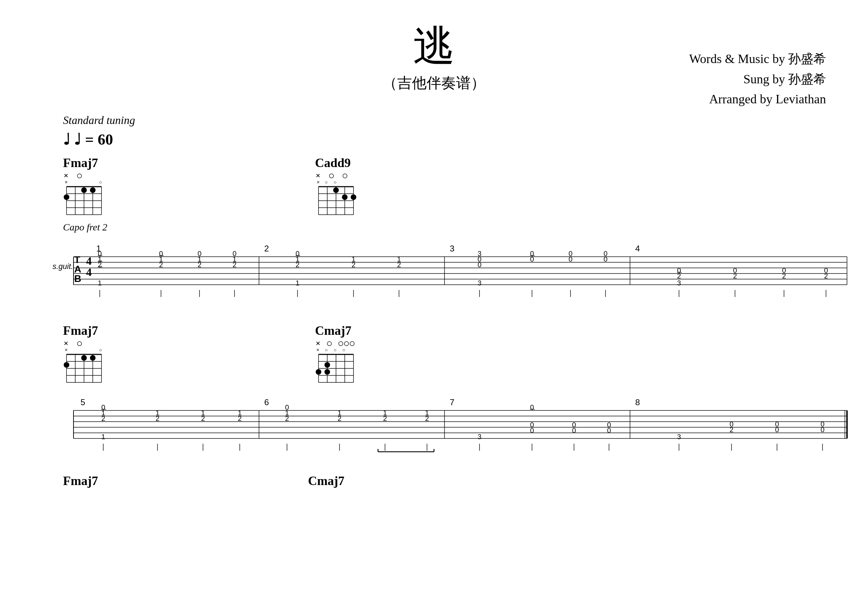 The width and height of the screenshot is (868, 602). What do you see at coordinates (326, 481) in the screenshot?
I see `chord-row3-label2: Cmaj7` at bounding box center [326, 481].